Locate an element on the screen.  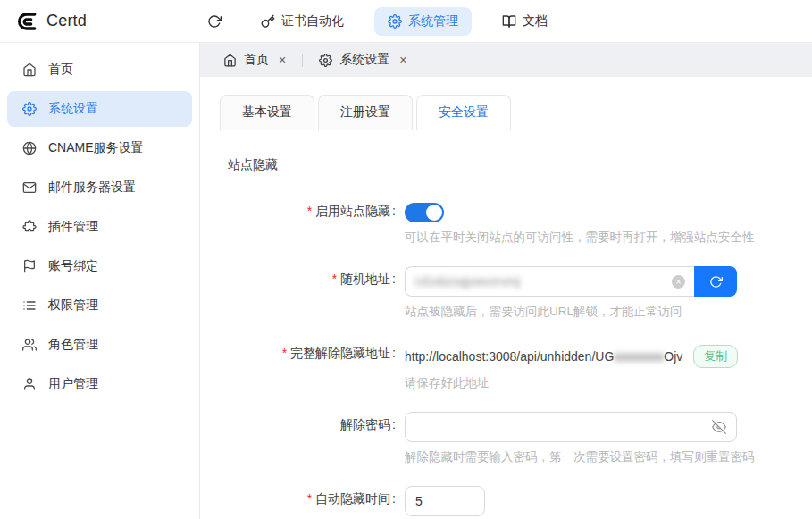
brand: Certd is located at coordinates (106, 21).